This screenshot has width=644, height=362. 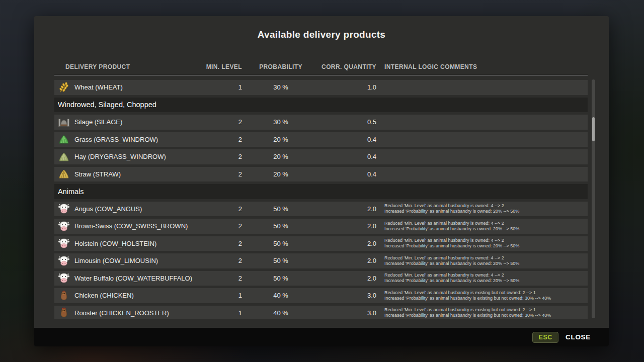 What do you see at coordinates (64, 87) in the screenshot?
I see `wheat-icon` at bounding box center [64, 87].